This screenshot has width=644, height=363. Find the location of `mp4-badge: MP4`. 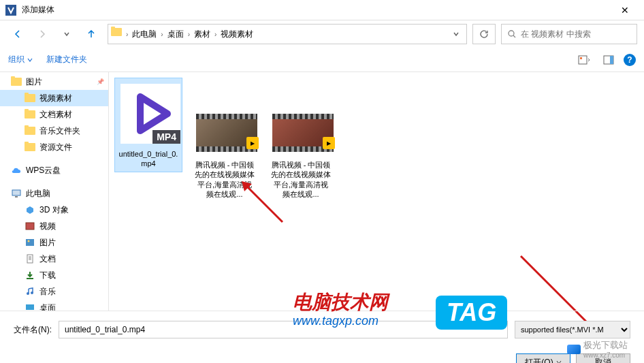

mp4-badge: MP4 is located at coordinates (166, 137).